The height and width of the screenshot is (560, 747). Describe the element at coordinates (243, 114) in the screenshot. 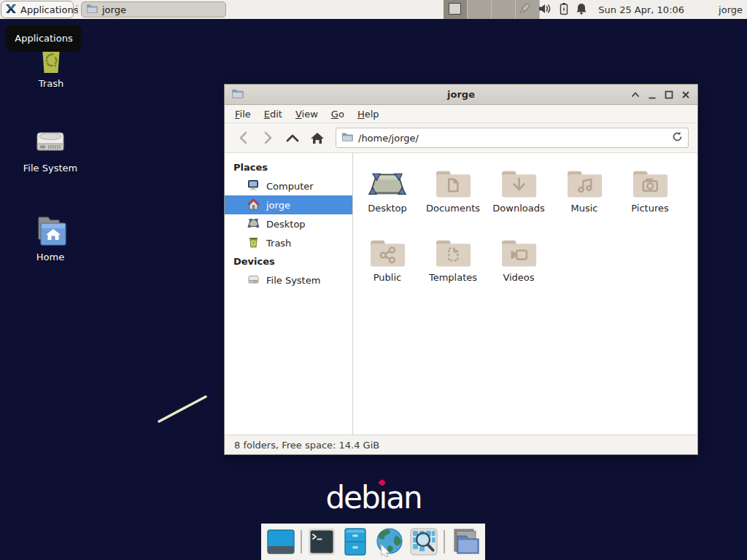

I see `menu-file: File` at that location.